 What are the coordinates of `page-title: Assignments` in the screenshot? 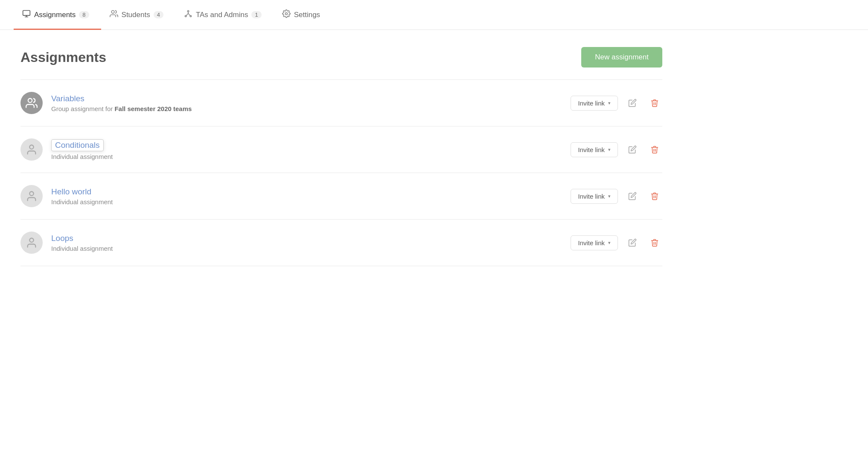 It's located at (63, 57).